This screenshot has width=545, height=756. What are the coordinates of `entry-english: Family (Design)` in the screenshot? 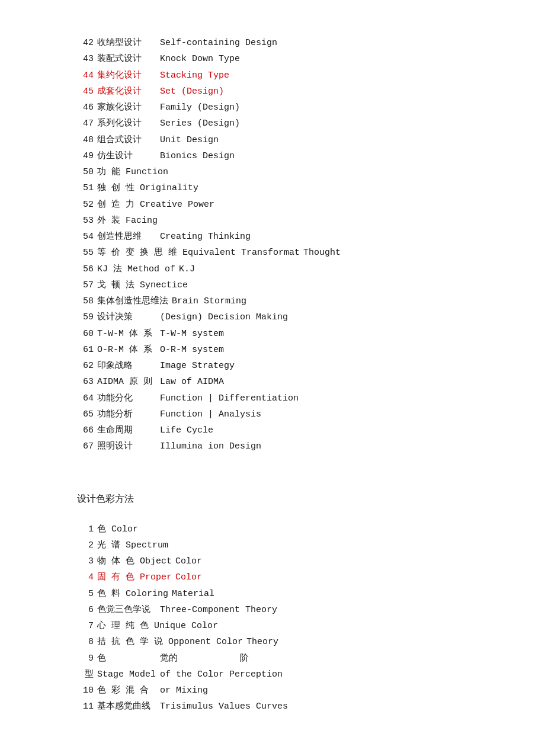 It's located at (314, 108).